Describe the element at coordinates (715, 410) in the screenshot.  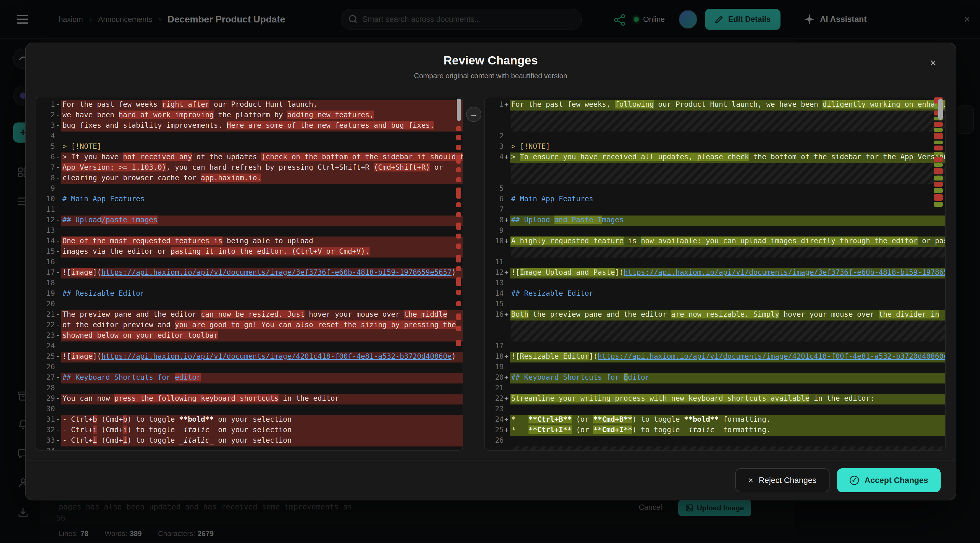
I see `diff-line: 23` at that location.